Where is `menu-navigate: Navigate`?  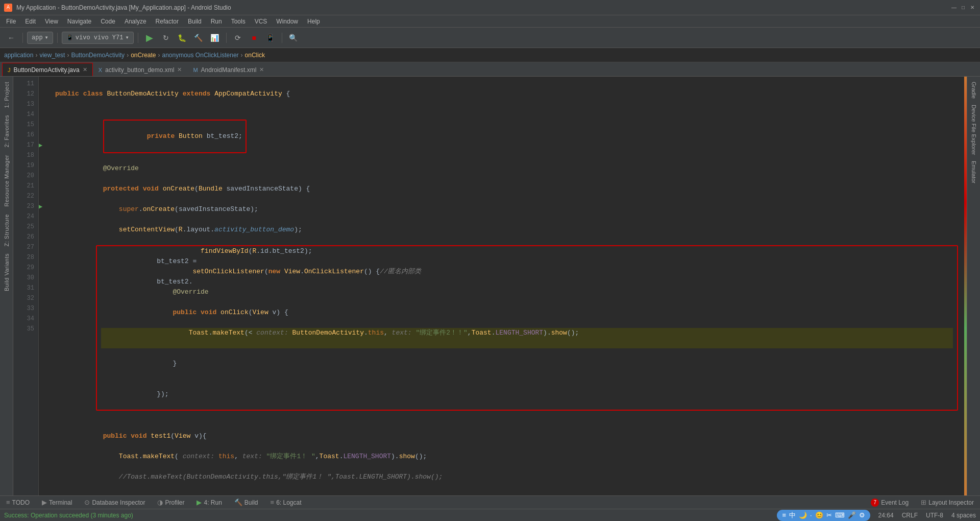
menu-navigate: Navigate is located at coordinates (80, 21).